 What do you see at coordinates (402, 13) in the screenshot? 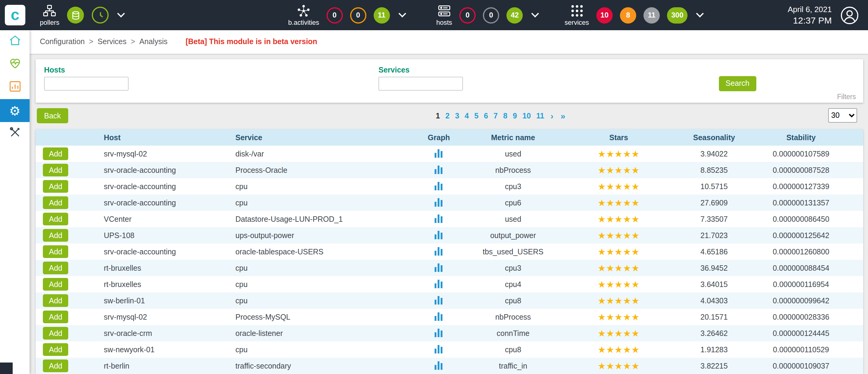
I see `ba-chevron-down-icon` at bounding box center [402, 13].